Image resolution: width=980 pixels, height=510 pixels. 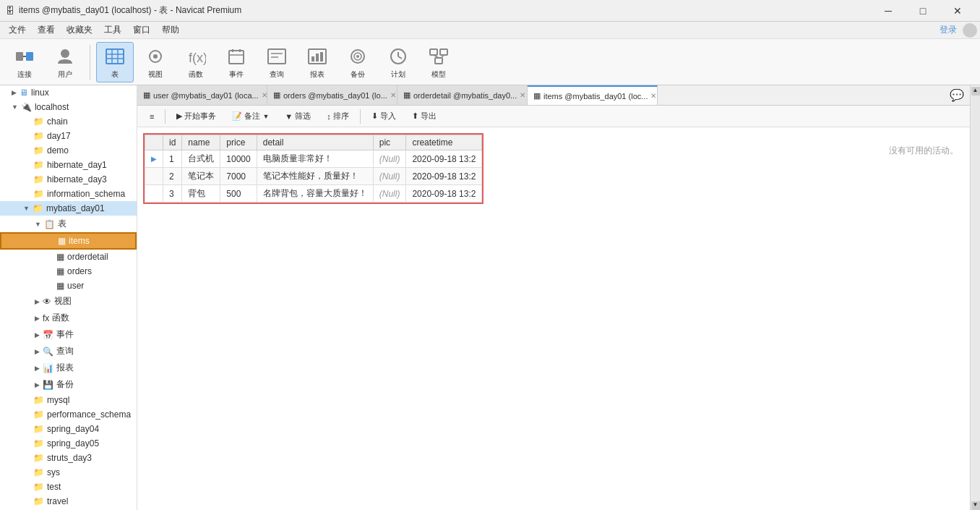 What do you see at coordinates (68, 487) in the screenshot?
I see `sidebar-item-test: 📁 test` at bounding box center [68, 487].